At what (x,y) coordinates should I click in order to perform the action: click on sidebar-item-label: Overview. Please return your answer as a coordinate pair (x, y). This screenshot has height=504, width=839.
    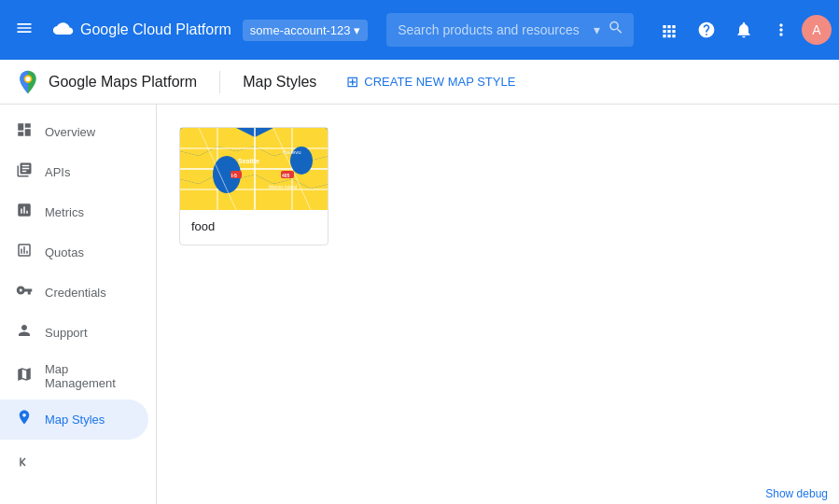
    Looking at the image, I should click on (70, 133).